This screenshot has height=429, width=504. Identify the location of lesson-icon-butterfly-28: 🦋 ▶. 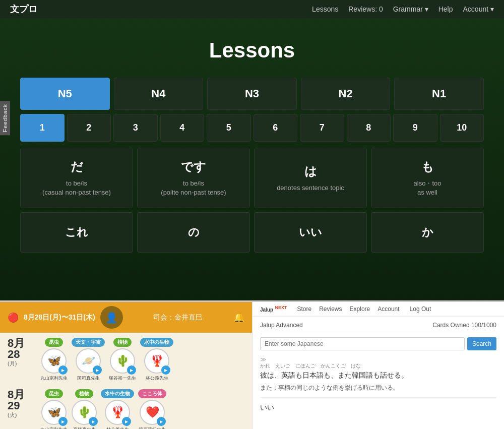
(54, 361).